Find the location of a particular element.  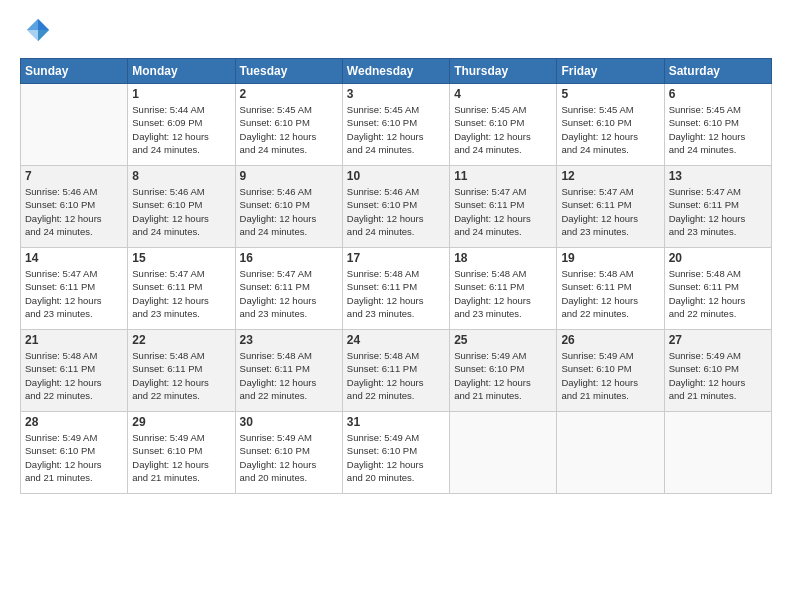

calendar-cell: 16Sunrise: 5:47 AM Sunset: 6:11 PM Dayli… is located at coordinates (288, 289).